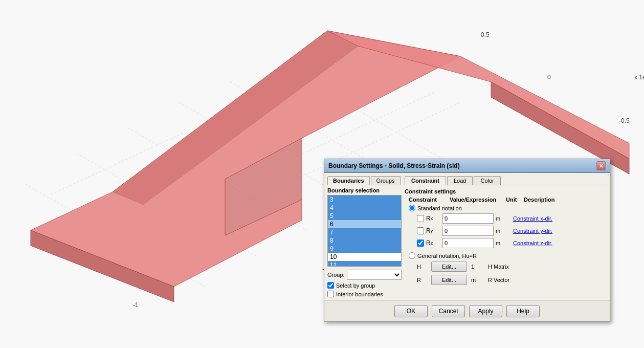 The width and height of the screenshot is (644, 348). I want to click on svg-text: -0.5, so click(624, 121).